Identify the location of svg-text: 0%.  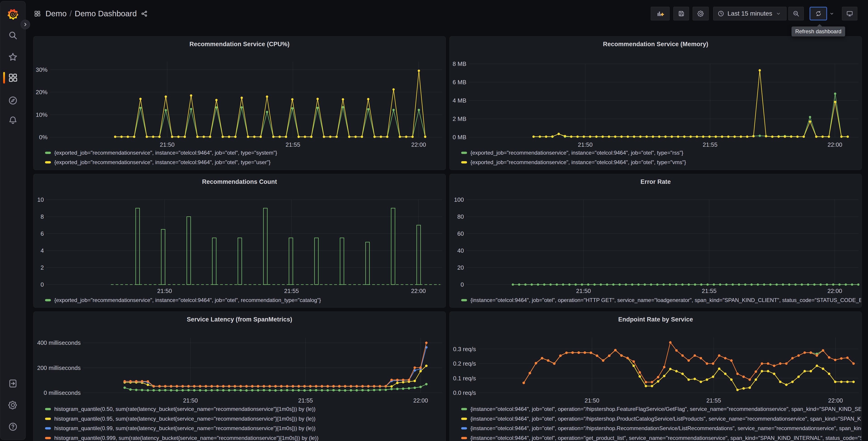
(43, 137).